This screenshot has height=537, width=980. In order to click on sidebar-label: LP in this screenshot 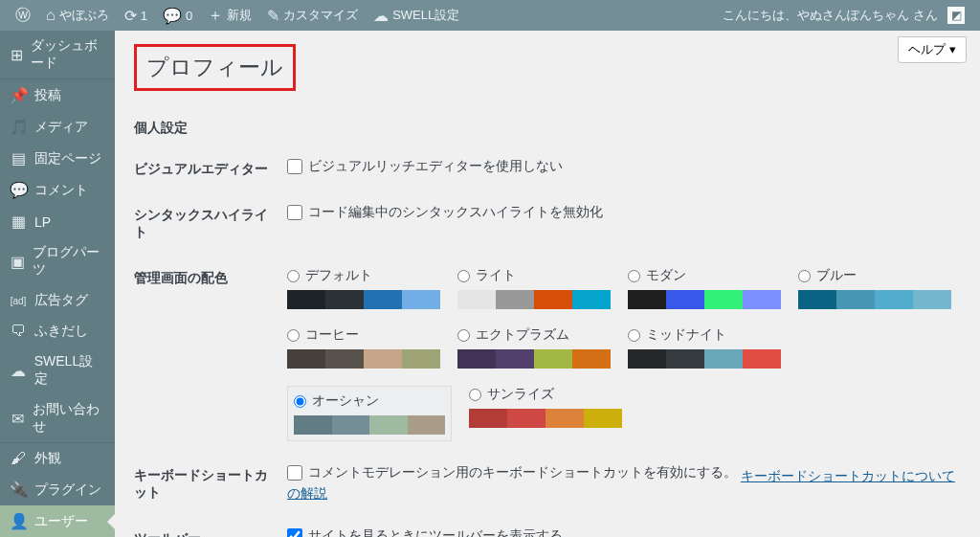, I will do `click(42, 222)`.